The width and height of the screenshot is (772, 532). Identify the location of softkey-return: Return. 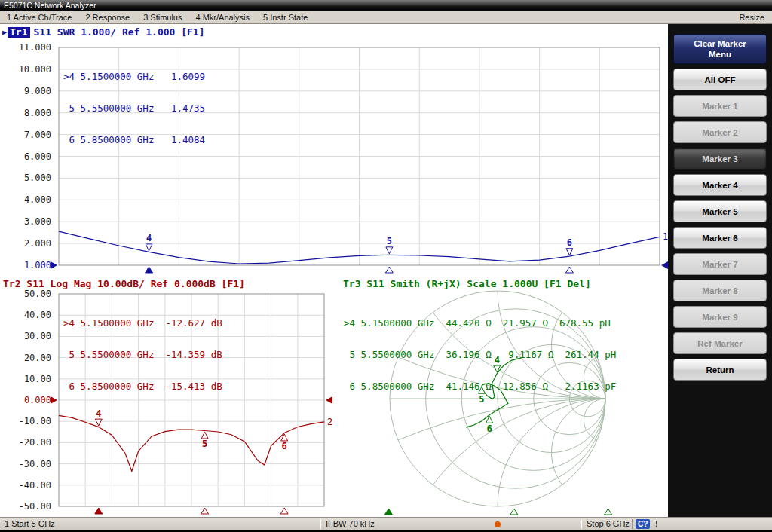
(720, 369).